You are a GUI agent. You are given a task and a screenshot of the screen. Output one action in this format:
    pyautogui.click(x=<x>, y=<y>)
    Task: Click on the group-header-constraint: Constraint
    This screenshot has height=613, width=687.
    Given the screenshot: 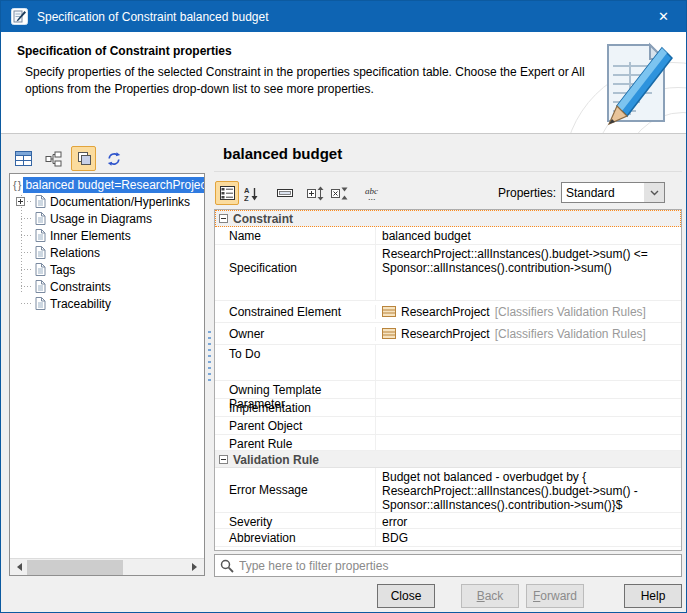 What is the action you would take?
    pyautogui.click(x=448, y=218)
    